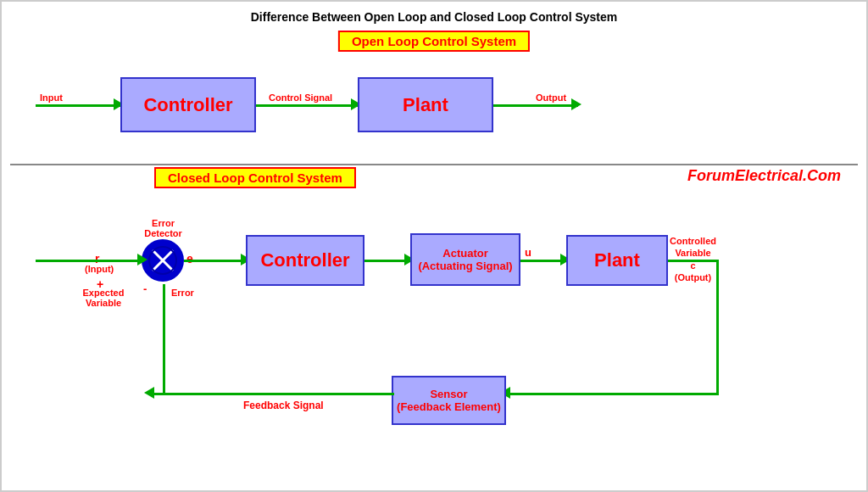 Image resolution: width=868 pixels, height=492 pixels. Describe the element at coordinates (426, 105) in the screenshot. I see `open-plant-label: Plant` at that location.